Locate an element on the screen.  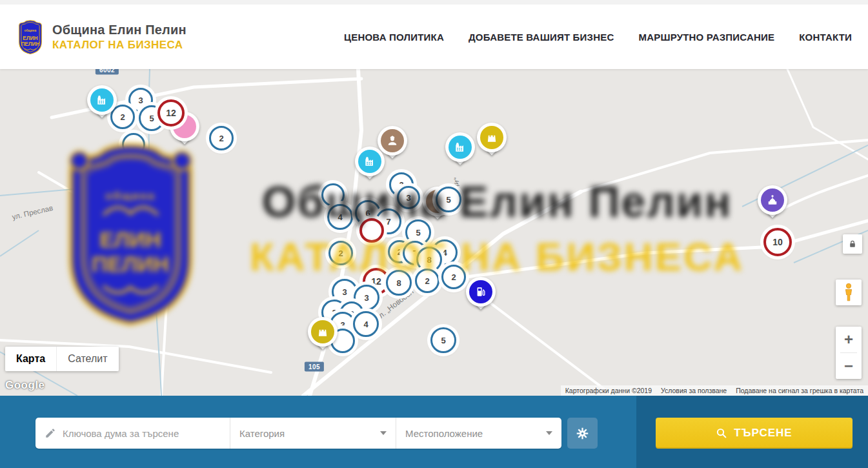
lock-icon is located at coordinates (853, 244).